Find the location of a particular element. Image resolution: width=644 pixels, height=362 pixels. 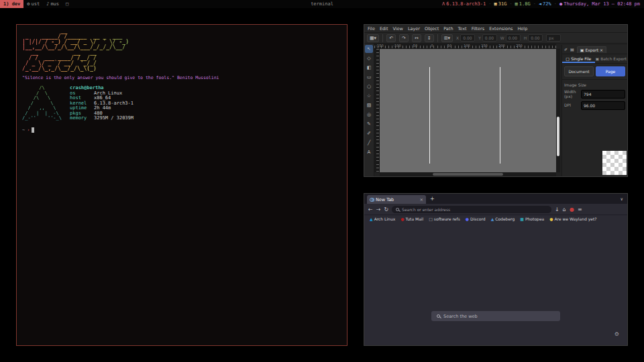

units-value: px is located at coordinates (553, 38).